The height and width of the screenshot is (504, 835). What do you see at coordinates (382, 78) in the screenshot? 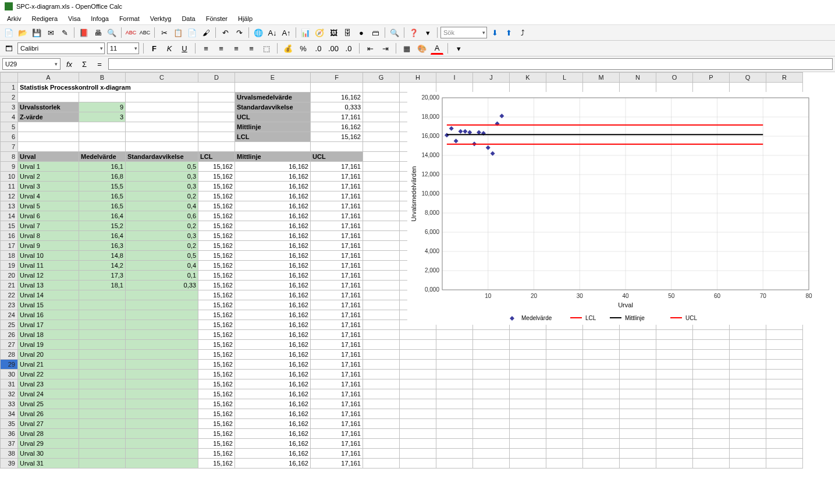
I see `col-header-G: G` at bounding box center [382, 78].